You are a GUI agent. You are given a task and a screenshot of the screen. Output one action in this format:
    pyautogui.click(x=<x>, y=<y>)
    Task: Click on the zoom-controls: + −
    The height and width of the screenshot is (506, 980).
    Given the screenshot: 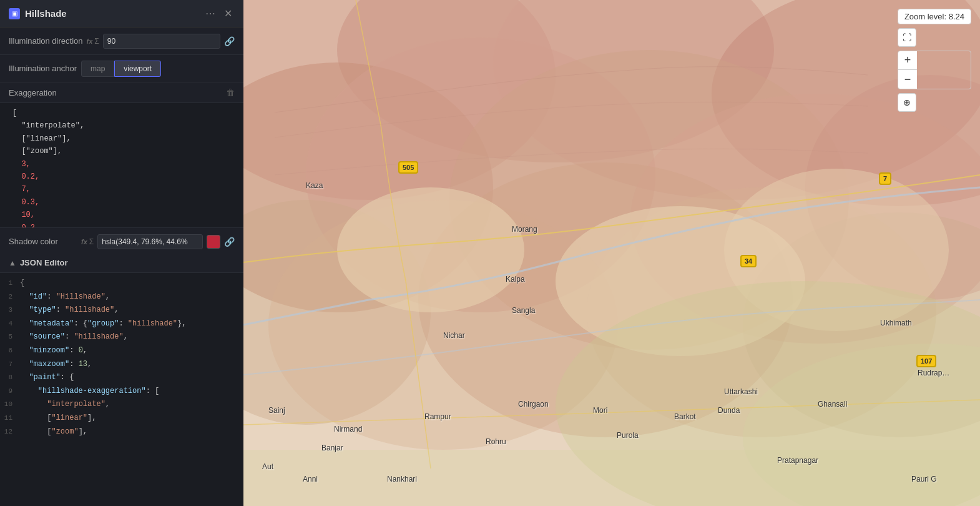 What is the action you would take?
    pyautogui.click(x=934, y=70)
    